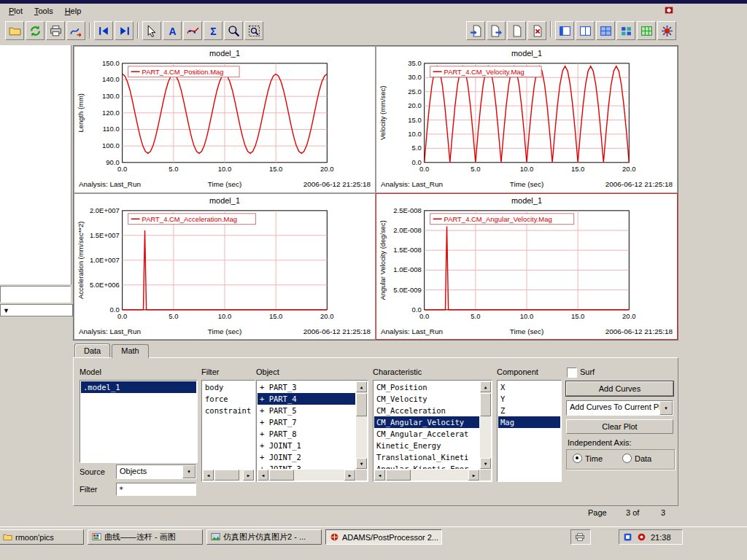 The height and width of the screenshot is (560, 747). I want to click on zoom-area-button, so click(254, 31).